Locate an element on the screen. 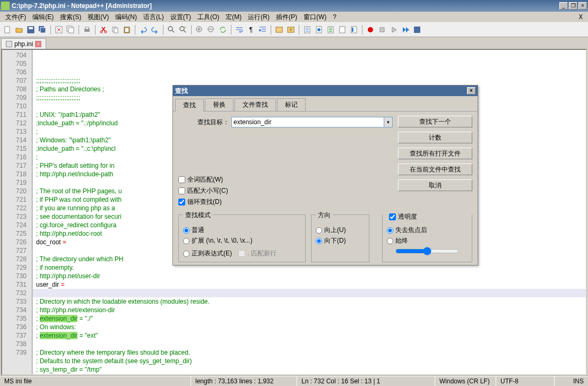 The width and height of the screenshot is (588, 386). unfold-icon is located at coordinates (291, 30).